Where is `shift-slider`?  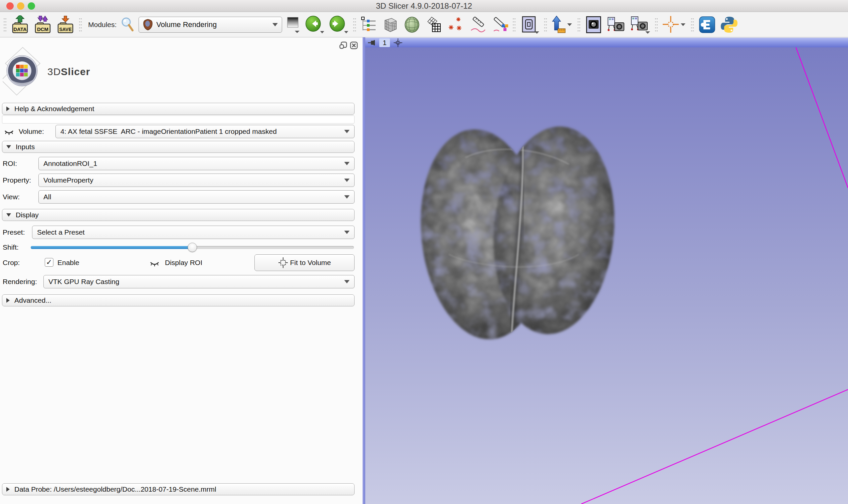
shift-slider is located at coordinates (192, 247).